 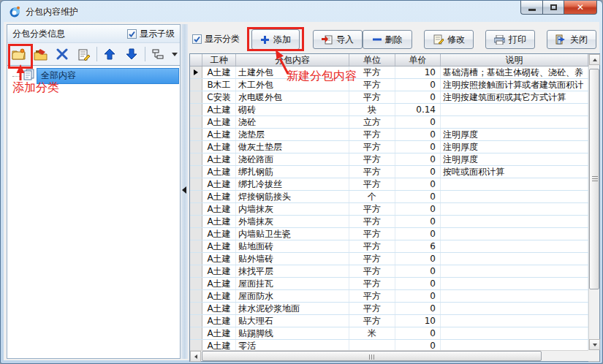 I want to click on close-button: ✕, so click(x=580, y=7).